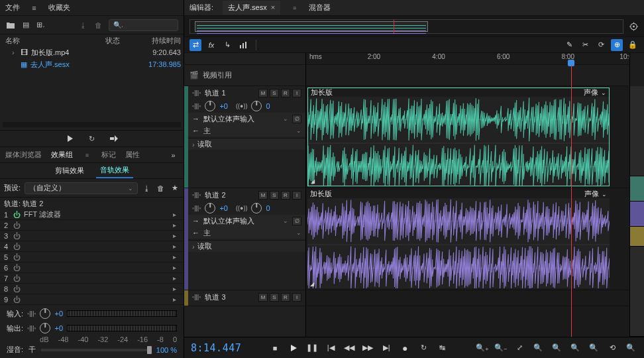 The height and width of the screenshot is (358, 644). What do you see at coordinates (91, 139) in the screenshot?
I see `loop-icon: ↻` at bounding box center [91, 139].